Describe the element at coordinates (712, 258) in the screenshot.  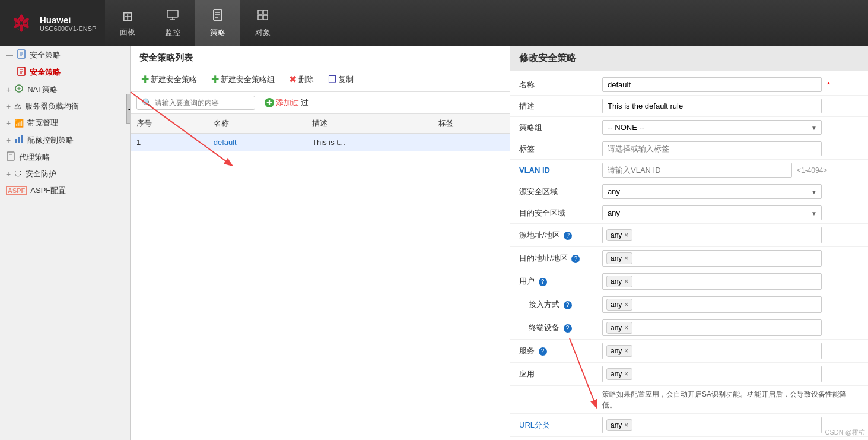
I see `dst-addr-tags: any ×` at that location.